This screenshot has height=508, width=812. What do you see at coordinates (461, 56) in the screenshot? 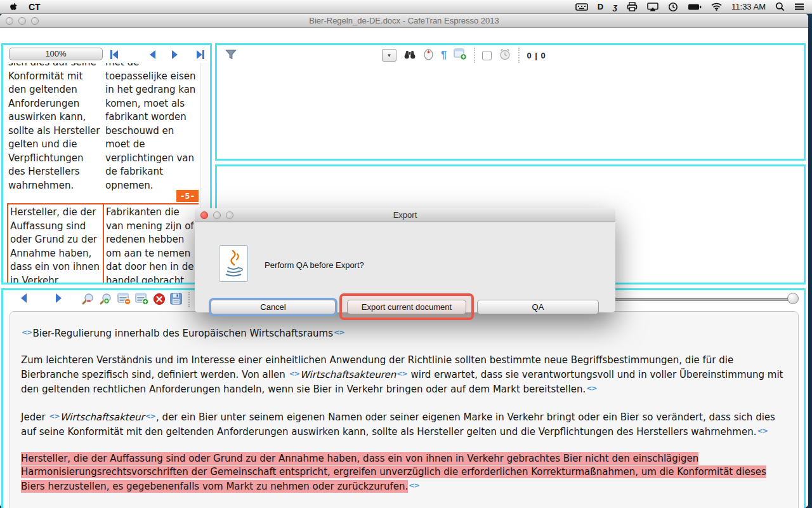
I see `new-window-icon` at bounding box center [461, 56].